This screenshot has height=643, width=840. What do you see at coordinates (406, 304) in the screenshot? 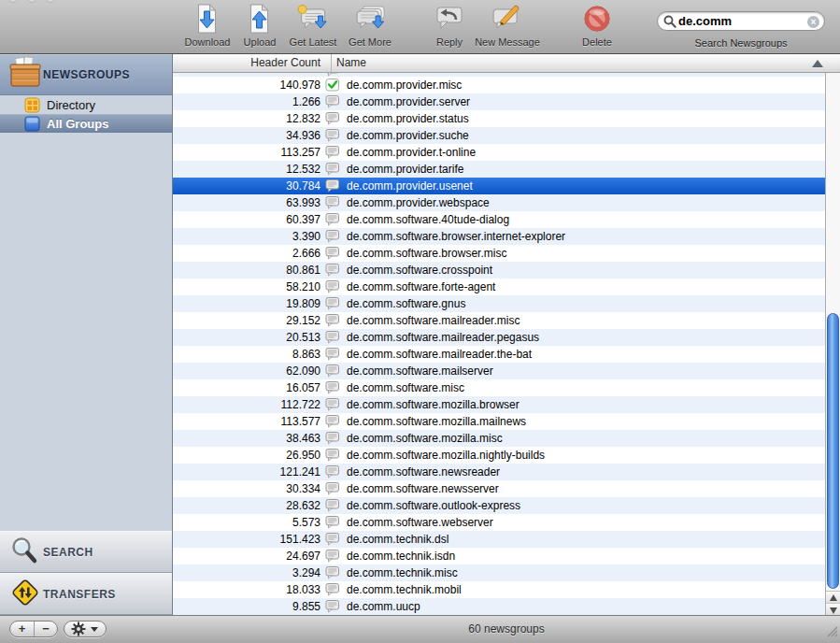
I see `row-name: de.comm.software.gnus` at bounding box center [406, 304].